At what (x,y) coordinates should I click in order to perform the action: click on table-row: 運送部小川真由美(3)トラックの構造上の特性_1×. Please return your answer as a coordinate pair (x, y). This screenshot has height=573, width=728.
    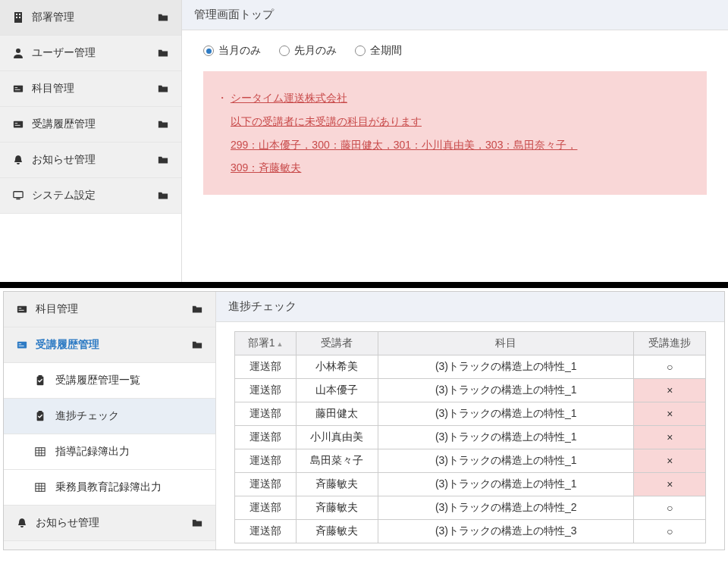
    Looking at the image, I should click on (470, 438).